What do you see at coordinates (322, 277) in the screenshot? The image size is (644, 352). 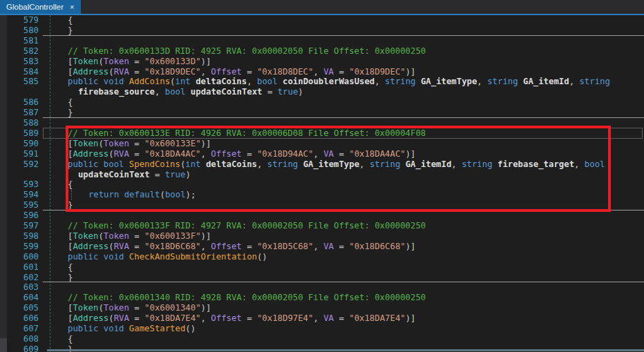 I see `code-line: 602}` at bounding box center [322, 277].